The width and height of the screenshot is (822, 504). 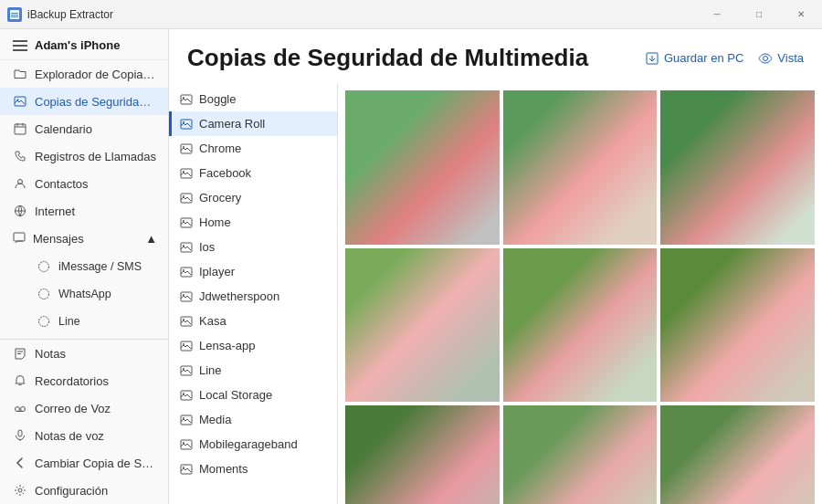 I want to click on source-item: Media, so click(x=253, y=420).